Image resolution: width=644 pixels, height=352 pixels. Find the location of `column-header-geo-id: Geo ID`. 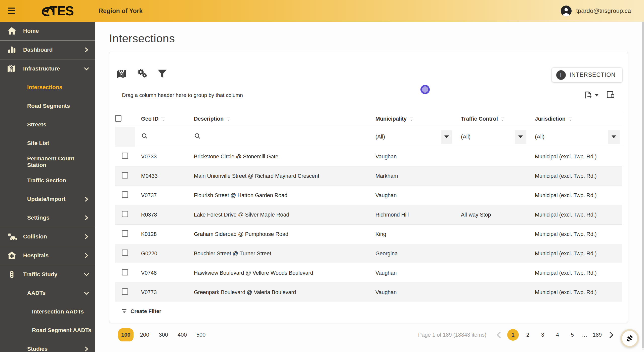

column-header-geo-id: Geo ID is located at coordinates (161, 119).